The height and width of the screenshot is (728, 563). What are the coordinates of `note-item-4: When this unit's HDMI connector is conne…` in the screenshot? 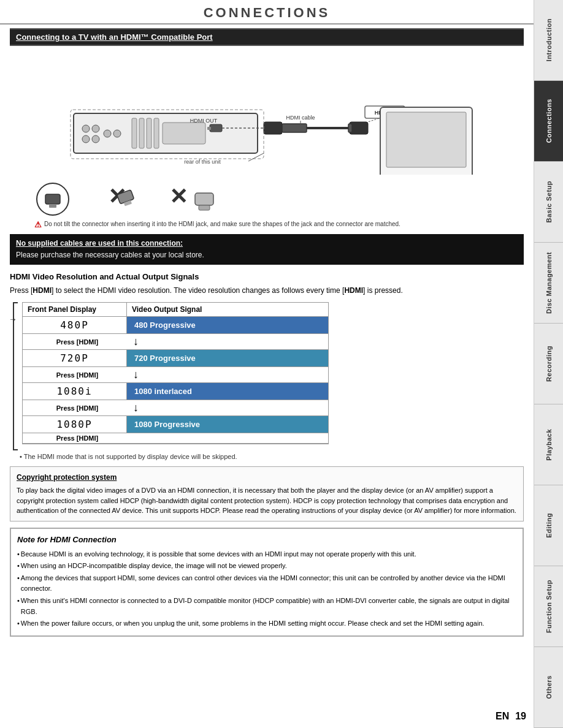 It's located at (267, 607).